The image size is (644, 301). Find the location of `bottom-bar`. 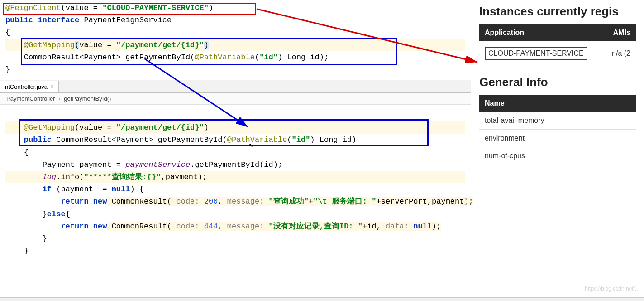

bottom-bar is located at coordinates (322, 299).